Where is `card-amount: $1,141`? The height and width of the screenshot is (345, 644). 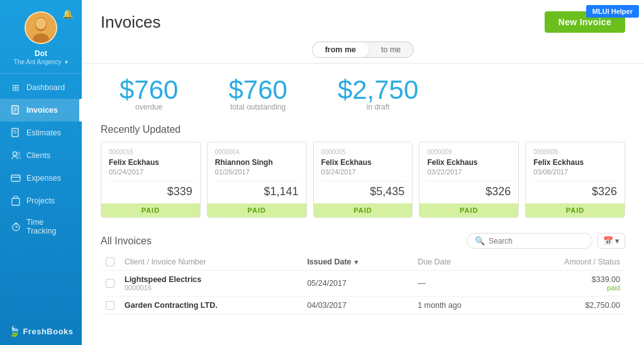
card-amount: $1,141 is located at coordinates (257, 191).